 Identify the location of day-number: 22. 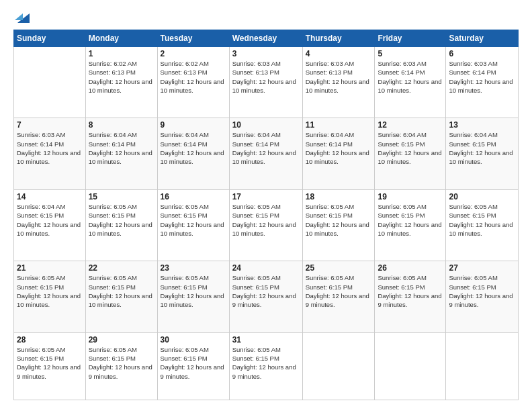
(122, 268).